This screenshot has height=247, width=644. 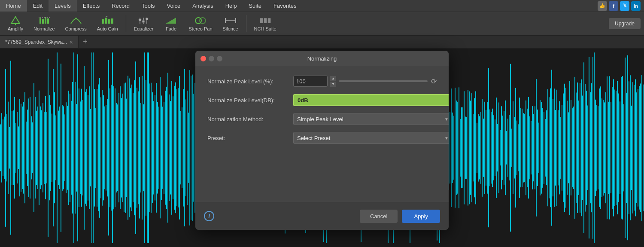 I want to click on menu-home: Home, so click(x=14, y=6).